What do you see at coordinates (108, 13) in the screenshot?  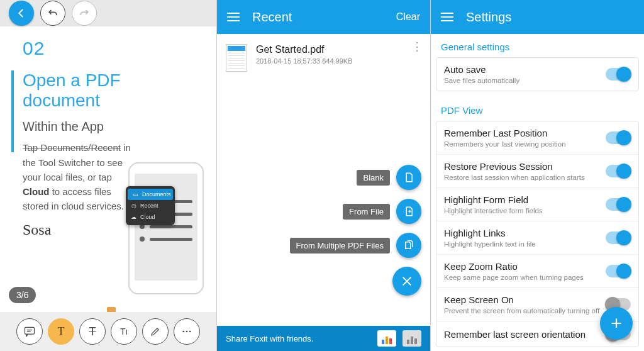 I see `editor-topbar` at bounding box center [108, 13].